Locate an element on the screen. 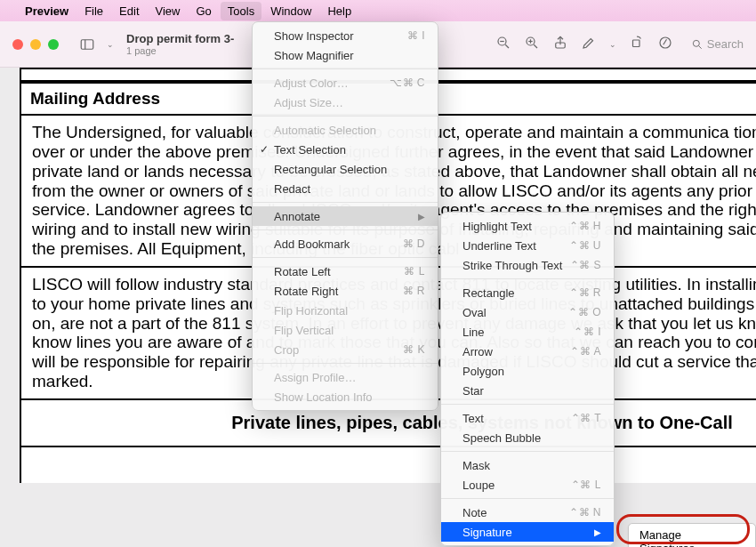  annotate-item-underline-text: Underline Text⌃⌘ U is located at coordinates (527, 245).